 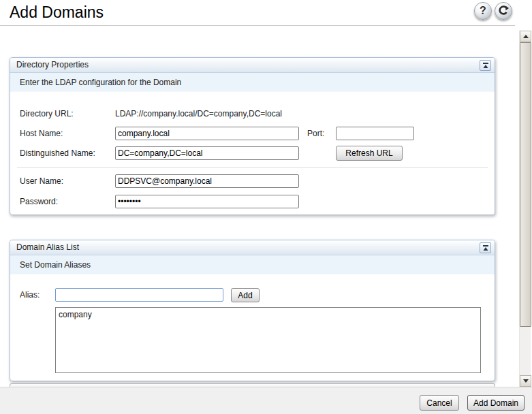 I want to click on page-title: Add Domains, so click(x=57, y=12).